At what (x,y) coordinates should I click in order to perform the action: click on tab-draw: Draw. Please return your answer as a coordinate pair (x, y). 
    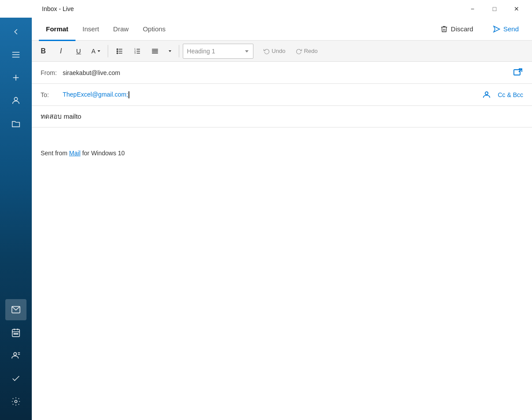
    Looking at the image, I should click on (121, 30).